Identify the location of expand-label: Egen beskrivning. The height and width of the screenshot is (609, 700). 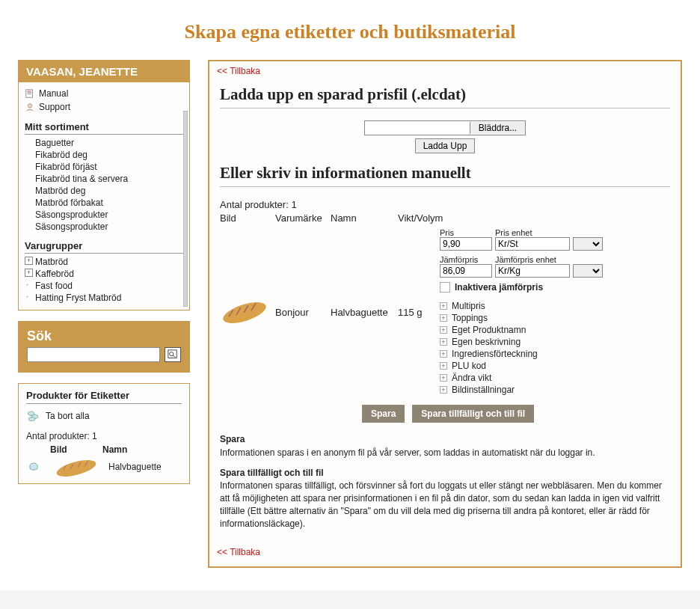
(486, 342).